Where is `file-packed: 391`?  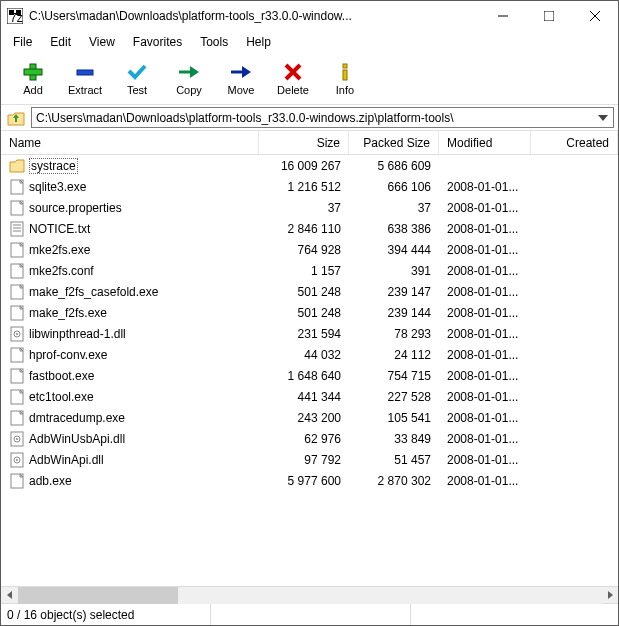
file-packed: 391 is located at coordinates (394, 271).